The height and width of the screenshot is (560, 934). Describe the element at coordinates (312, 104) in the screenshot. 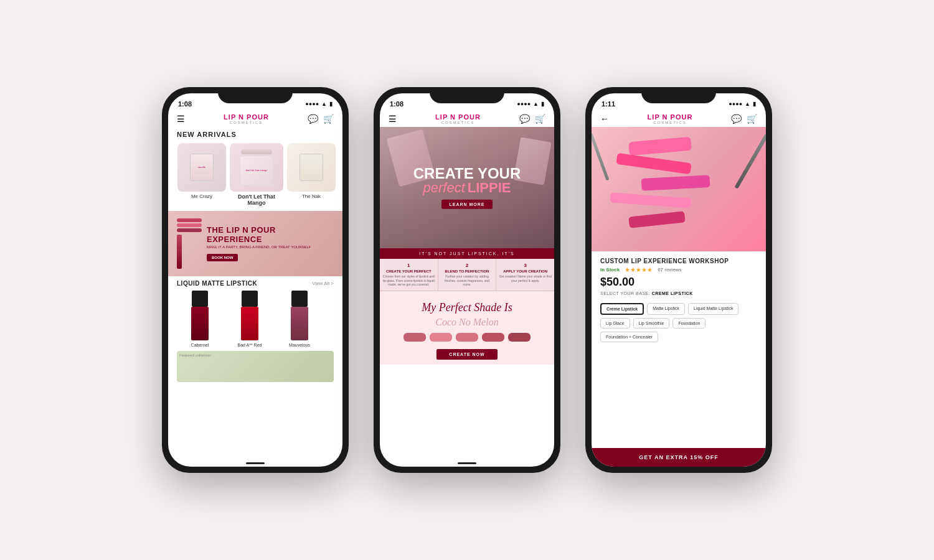

I see `signal-icon-1: ●●●●` at that location.